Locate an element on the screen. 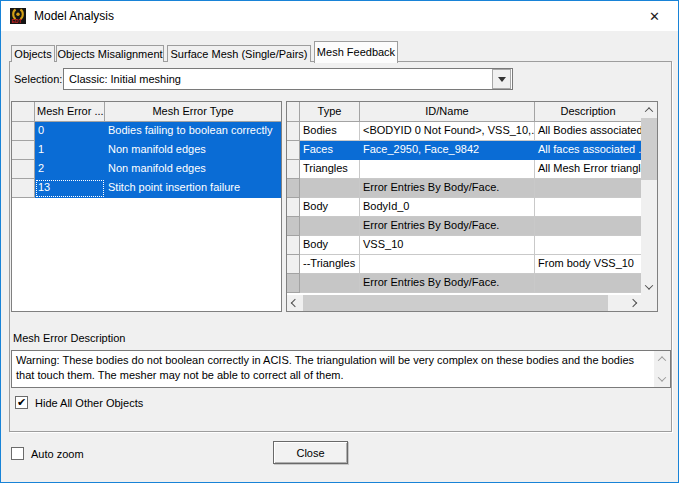 This screenshot has height=483, width=679. description-cell: From body VSS_10 is located at coordinates (588, 264).